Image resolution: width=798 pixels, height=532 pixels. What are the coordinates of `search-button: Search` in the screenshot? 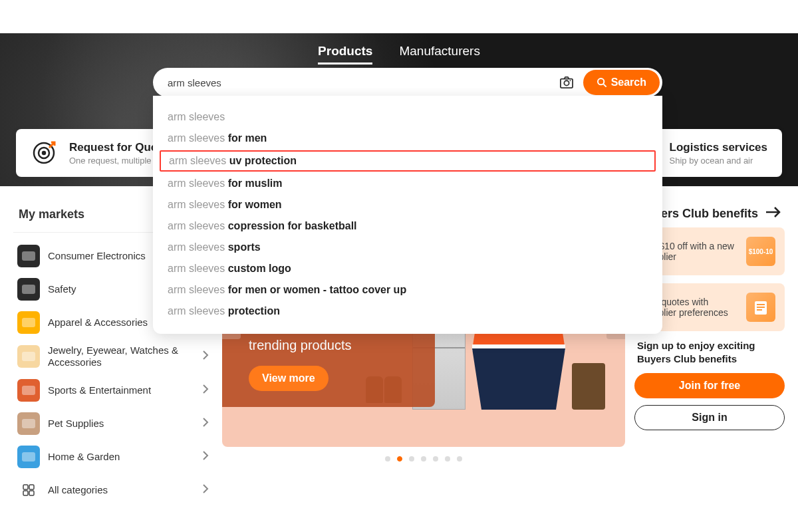 It's located at (621, 82).